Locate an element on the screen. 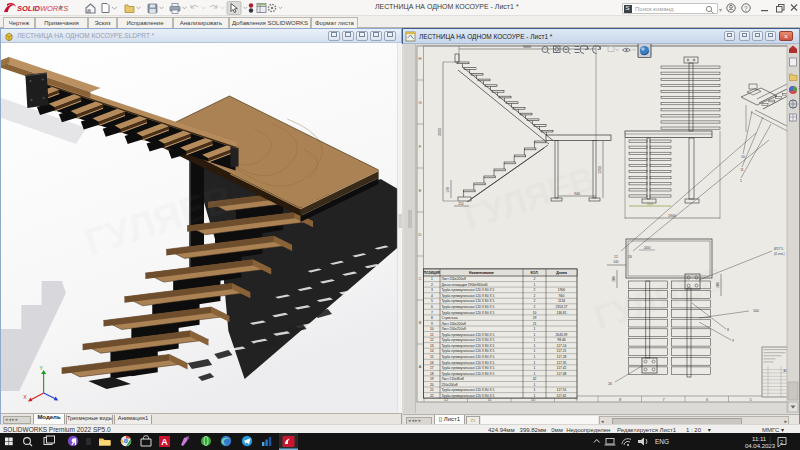  svg-text: Ø17.5 is located at coordinates (778, 249).